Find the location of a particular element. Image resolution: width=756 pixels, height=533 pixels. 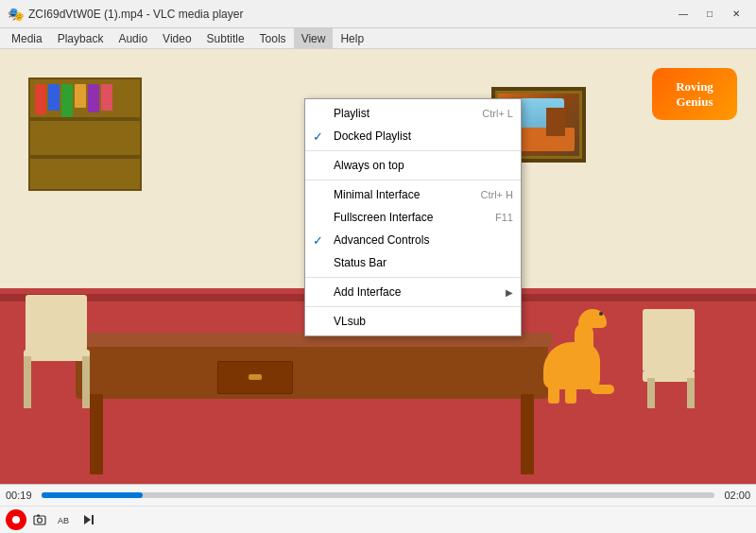

minimize-button: — is located at coordinates (683, 14).